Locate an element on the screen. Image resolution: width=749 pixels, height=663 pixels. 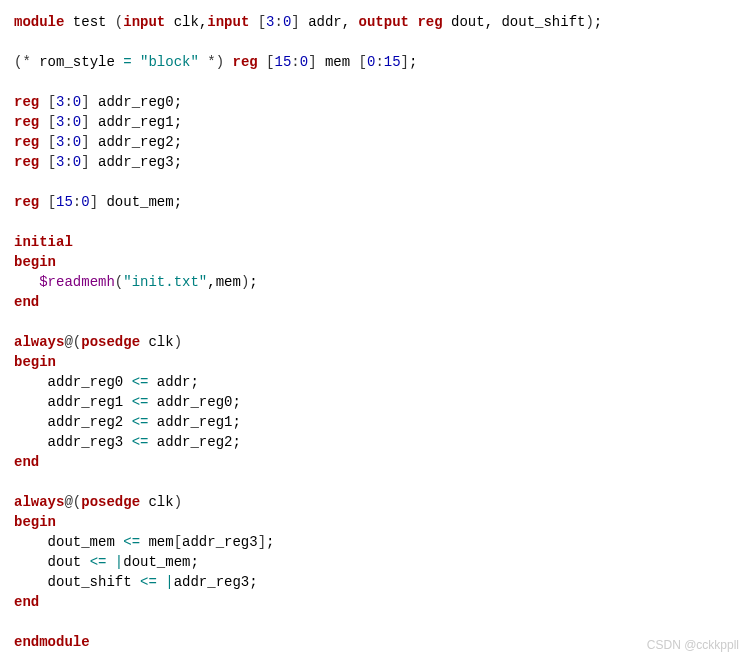
code-line: initial is located at coordinates (44, 242).